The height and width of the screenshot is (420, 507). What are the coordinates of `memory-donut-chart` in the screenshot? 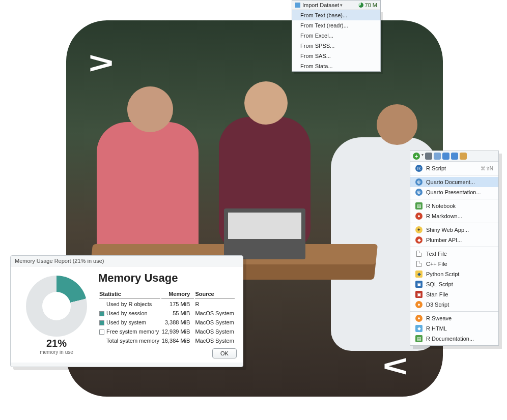 It's located at (57, 306).